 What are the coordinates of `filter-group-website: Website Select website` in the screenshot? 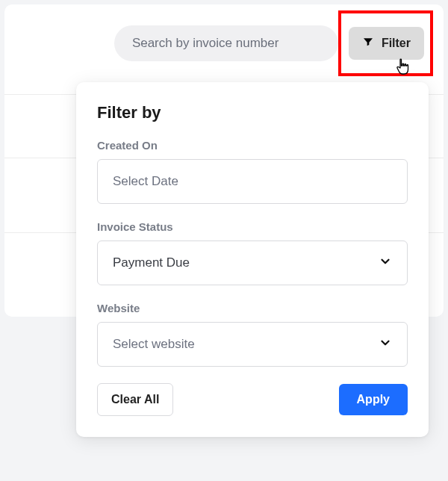 It's located at (252, 335).